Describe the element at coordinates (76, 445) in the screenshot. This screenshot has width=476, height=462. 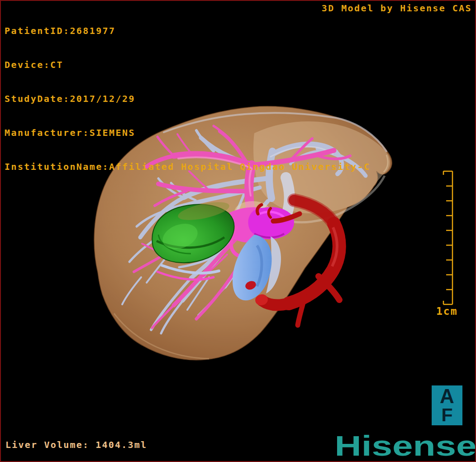
I see `liver-volume-text: Liver Volume: 1404.3ml` at that location.